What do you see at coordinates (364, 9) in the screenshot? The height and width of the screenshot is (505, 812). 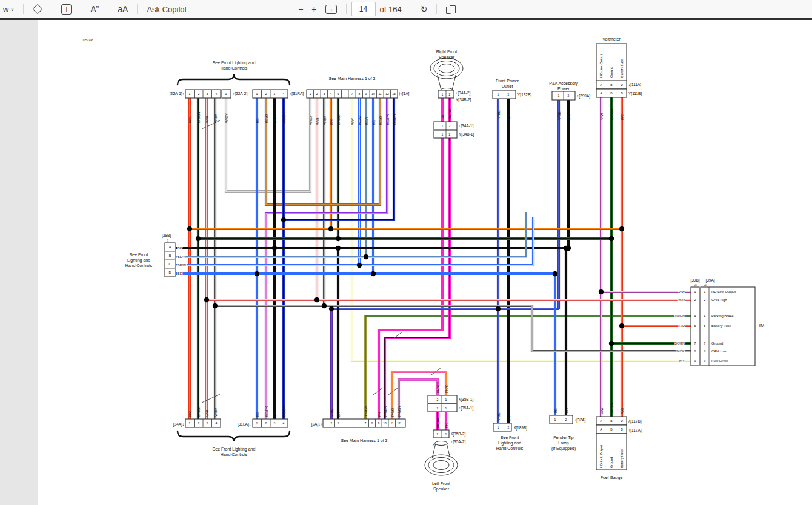 I see `page-number-input` at bounding box center [364, 9].